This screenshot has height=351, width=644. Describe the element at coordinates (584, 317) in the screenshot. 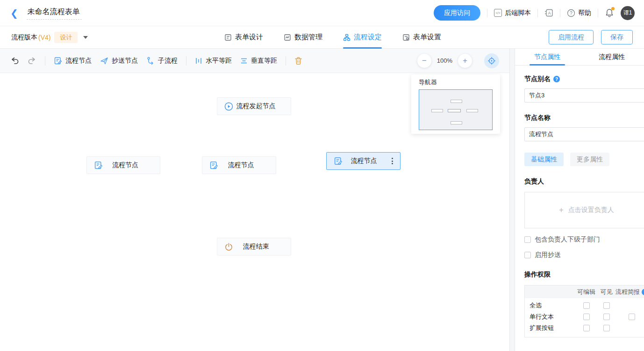

I see `permission-row: 单行文本` at that location.